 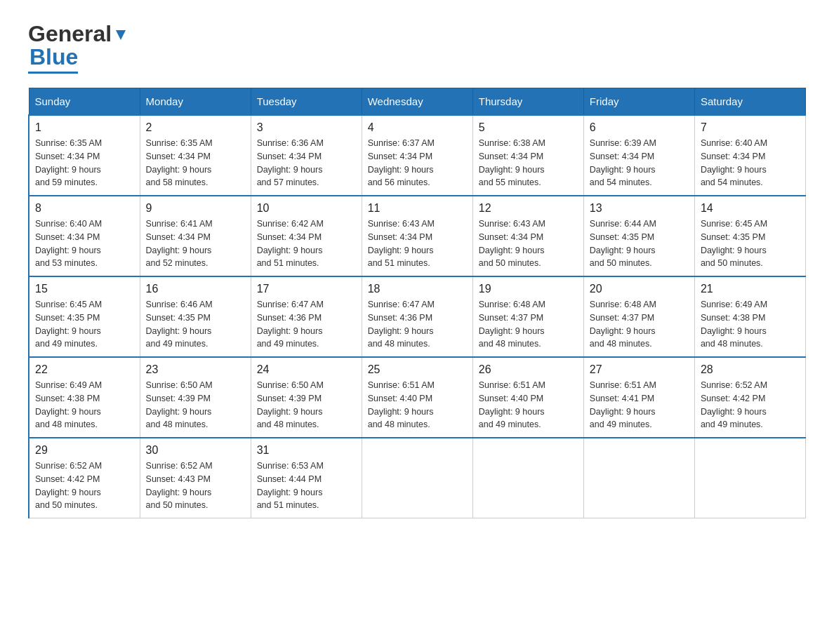 I want to click on weekday-header-sunday: Sunday, so click(x=84, y=102).